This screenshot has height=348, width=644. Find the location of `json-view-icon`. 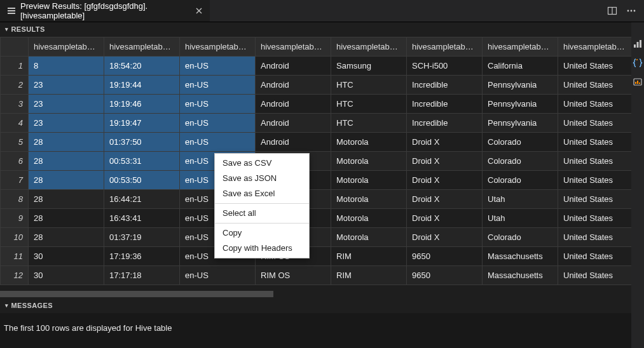

json-view-icon is located at coordinates (638, 63).